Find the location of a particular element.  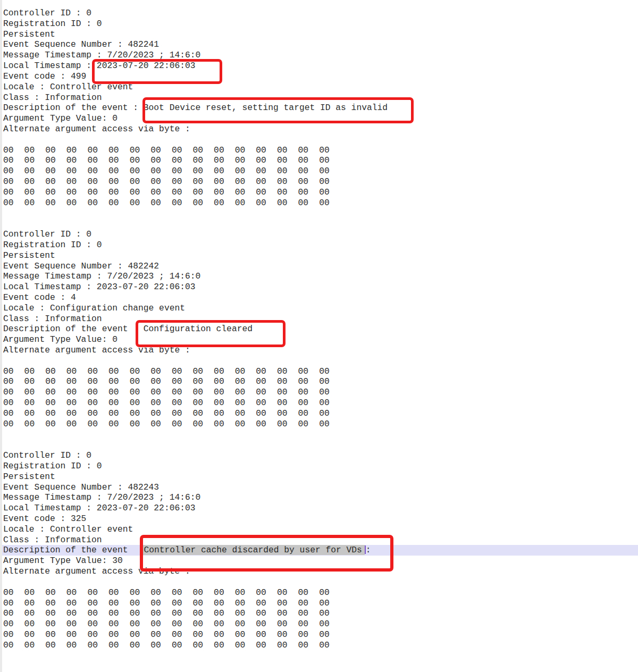

log-line: Event Sequence Number : 482243 is located at coordinates (321, 488).